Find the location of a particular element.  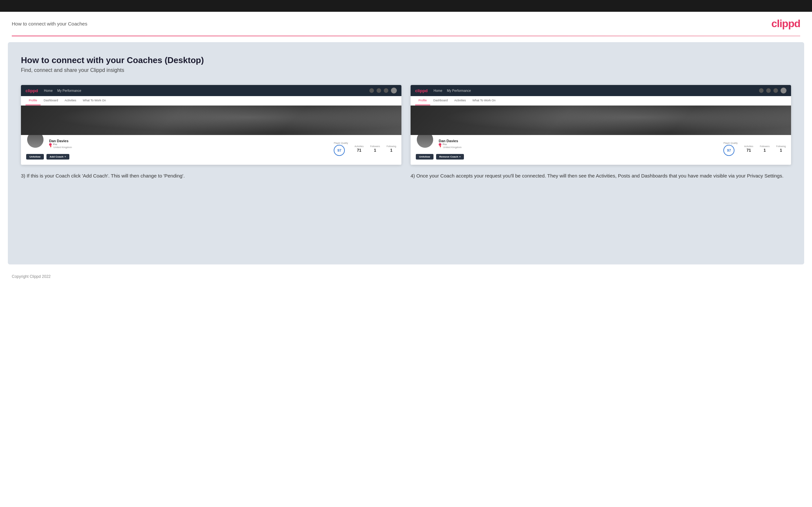

mock-tabs-2: Profile Dashboard Activities What To Wor… is located at coordinates (601, 101).